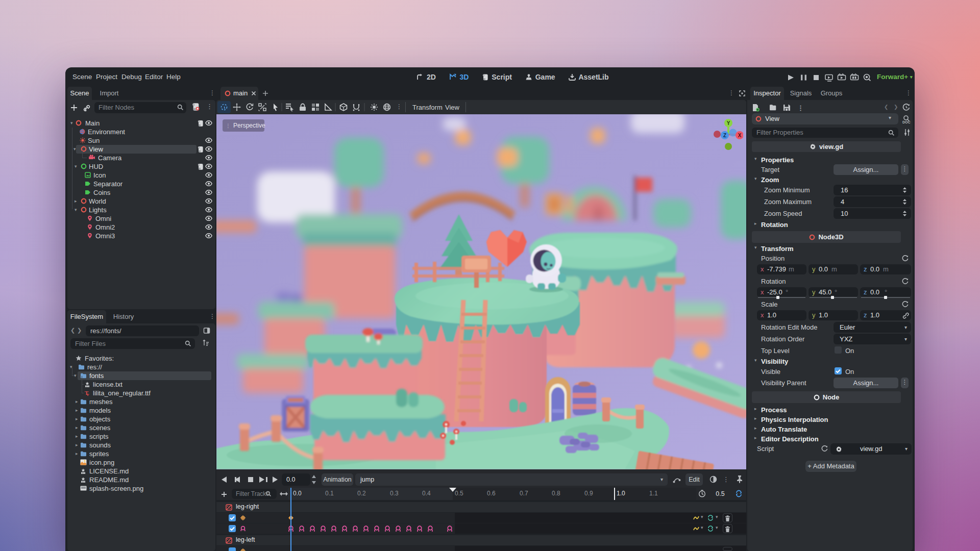 This screenshot has width=980, height=551. I want to click on svg-text: Y, so click(729, 123).